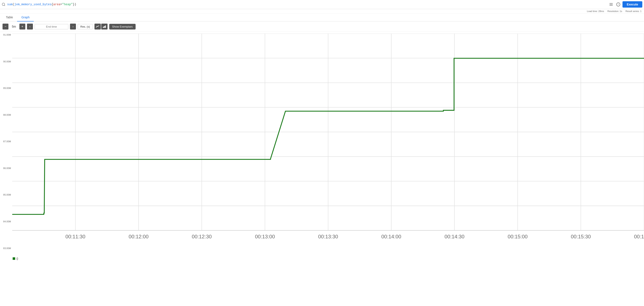 This screenshot has height=306, width=644. Describe the element at coordinates (265, 237) in the screenshot. I see `svg-text: 00:13:00` at that location.